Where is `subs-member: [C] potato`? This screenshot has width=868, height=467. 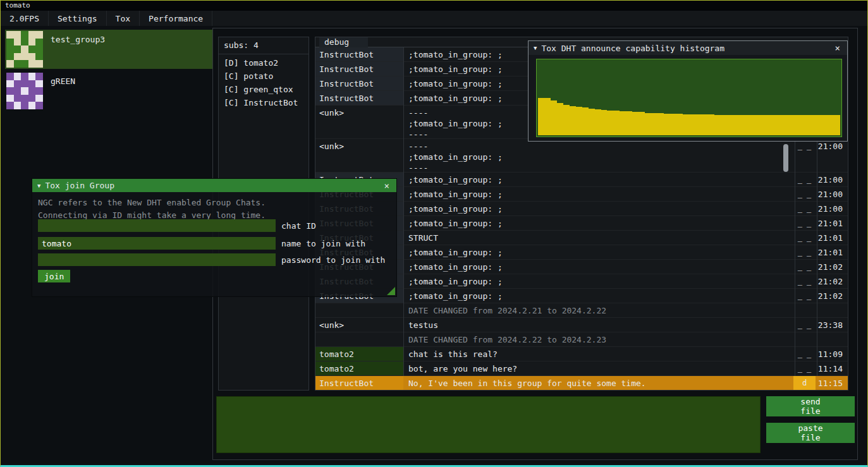
subs-member: [C] potato is located at coordinates (264, 76).